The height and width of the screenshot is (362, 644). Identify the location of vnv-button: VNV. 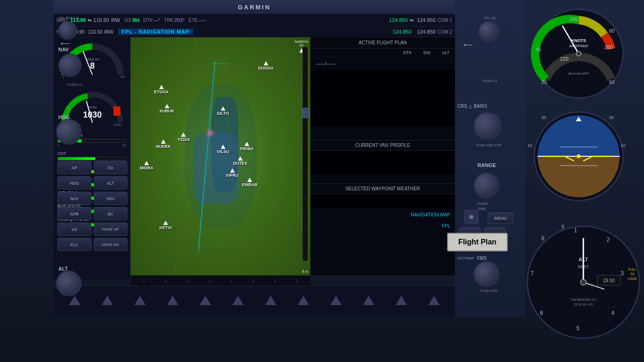
(111, 198).